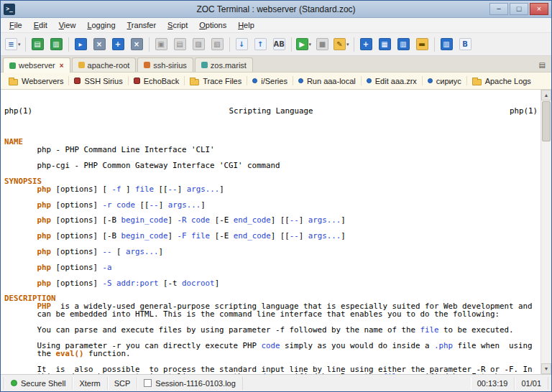 Image resolution: width=552 pixels, height=392 pixels. I want to click on quick-button-label: EchoBack, so click(162, 81).